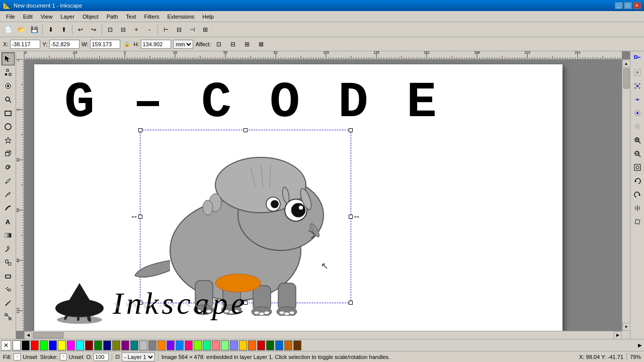 This screenshot has width=644, height=362. Describe the element at coordinates (637, 72) in the screenshot. I see `snap-bbox-button` at that location.